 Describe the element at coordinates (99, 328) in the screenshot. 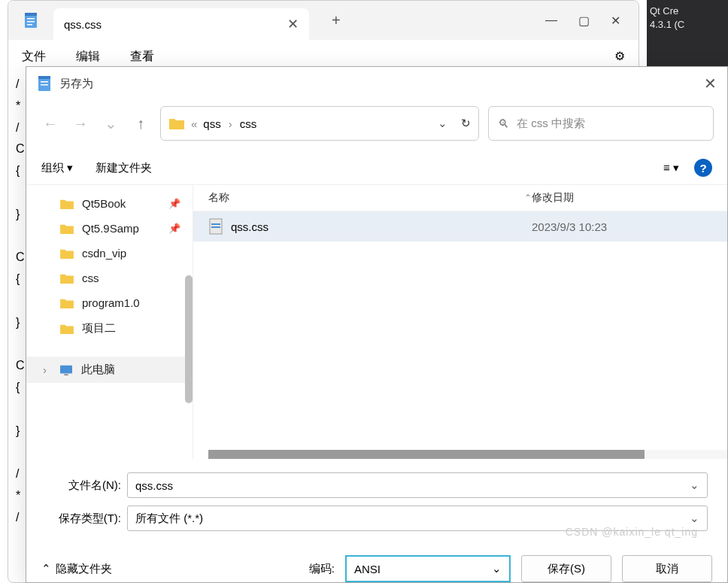

I see `sidebar-item-label: 项目二` at that location.